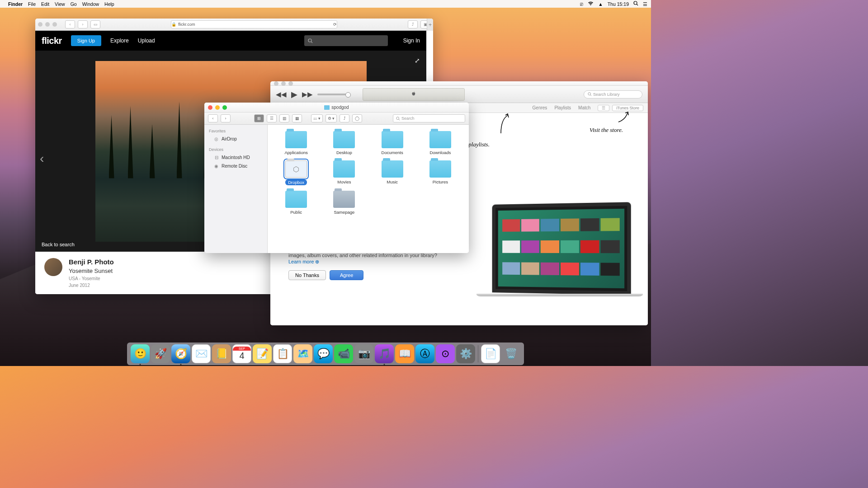  I want to click on wifi-icon, so click(590, 4).